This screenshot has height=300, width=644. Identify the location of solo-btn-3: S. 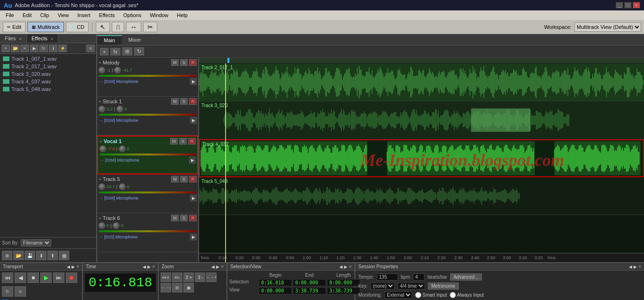
(183, 141).